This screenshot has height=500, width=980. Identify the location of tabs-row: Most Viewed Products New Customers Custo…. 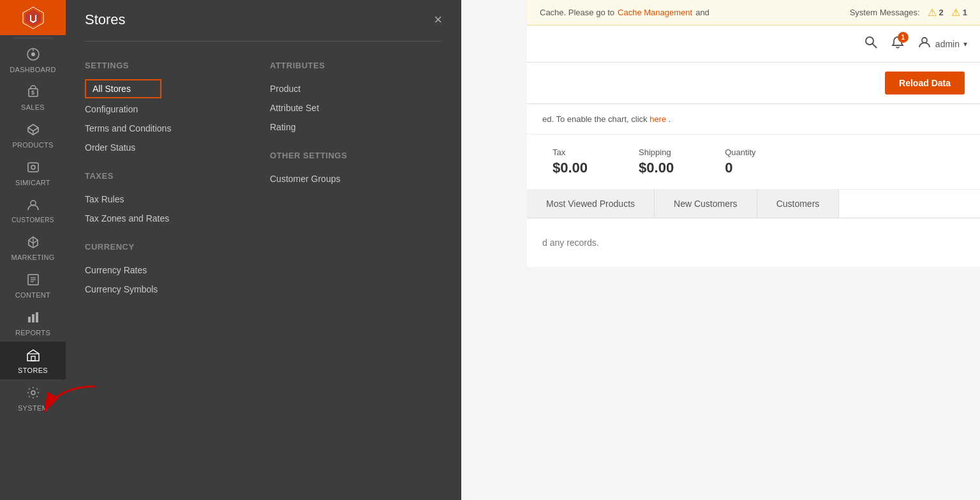
(754, 204).